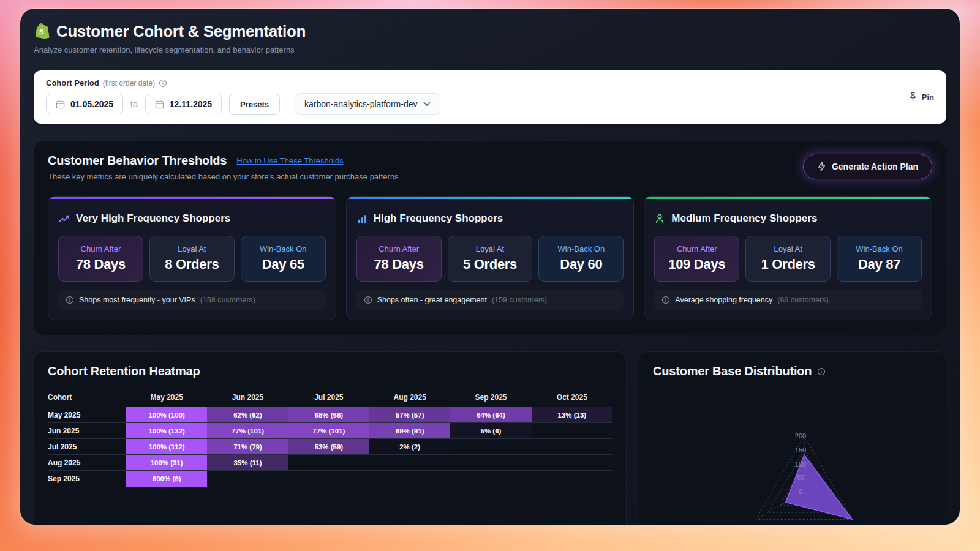 This screenshot has width=980, height=551. What do you see at coordinates (788, 300) in the screenshot?
I see `card-note: Average shopping frequency (66 customers…` at bounding box center [788, 300].